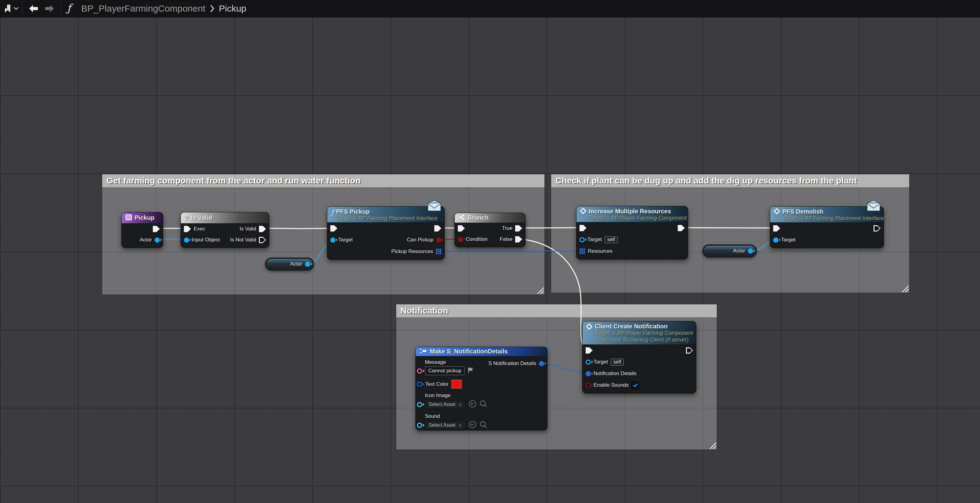  I want to click on node-make-notification-details: Make S_NotificationDetails S Notificatio…, so click(482, 388).